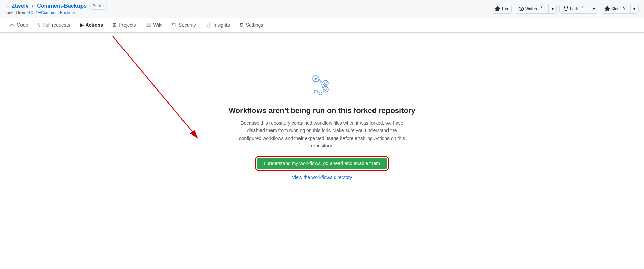  I want to click on actions-empty-state: Workflows aren't being run on this forke…, so click(322, 127).